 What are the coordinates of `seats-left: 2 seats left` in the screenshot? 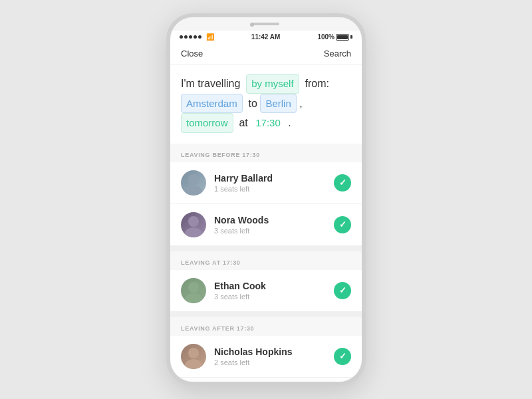 It's located at (274, 362).